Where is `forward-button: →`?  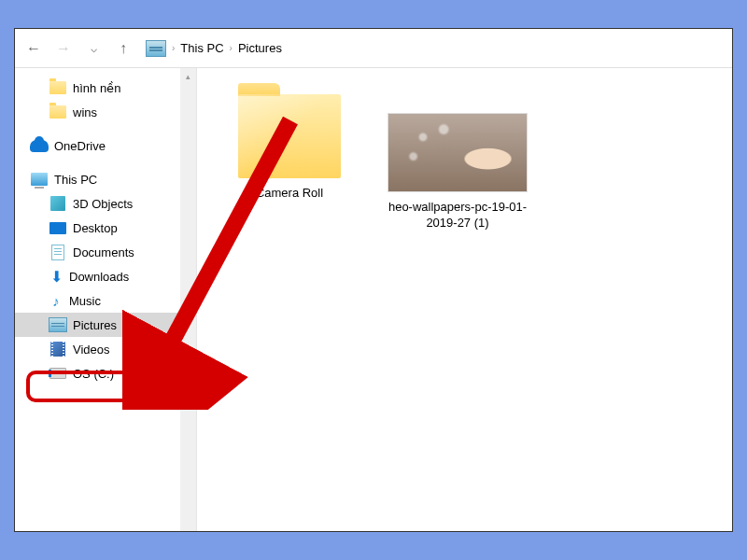 forward-button: → is located at coordinates (63, 49).